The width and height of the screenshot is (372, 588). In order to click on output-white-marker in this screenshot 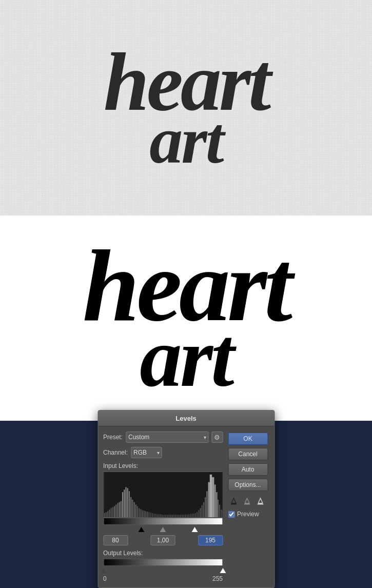, I will do `click(223, 571)`.